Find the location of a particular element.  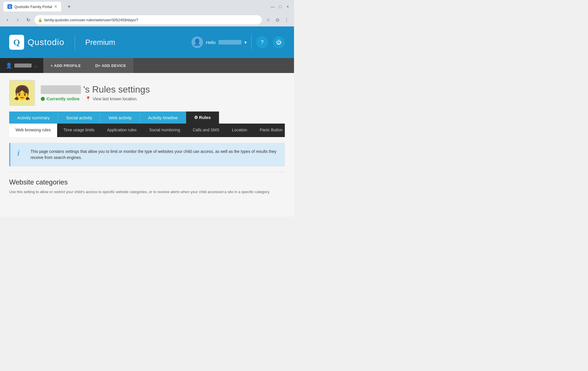

add-profile-button: + ADD PROFILE is located at coordinates (66, 66).